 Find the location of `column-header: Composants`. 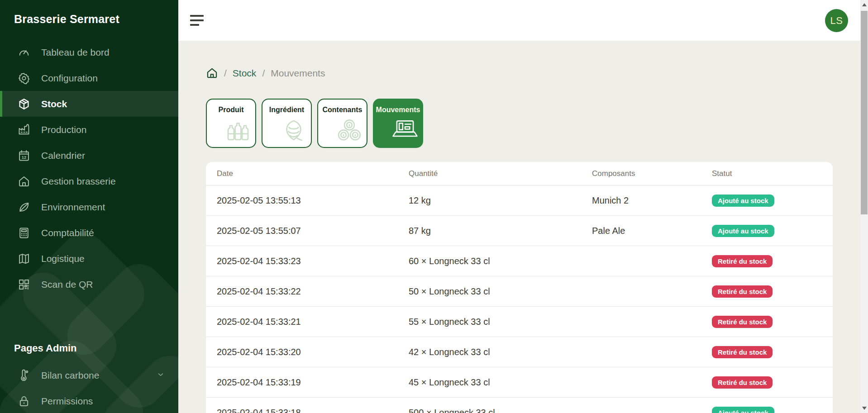

column-header: Composants is located at coordinates (652, 174).